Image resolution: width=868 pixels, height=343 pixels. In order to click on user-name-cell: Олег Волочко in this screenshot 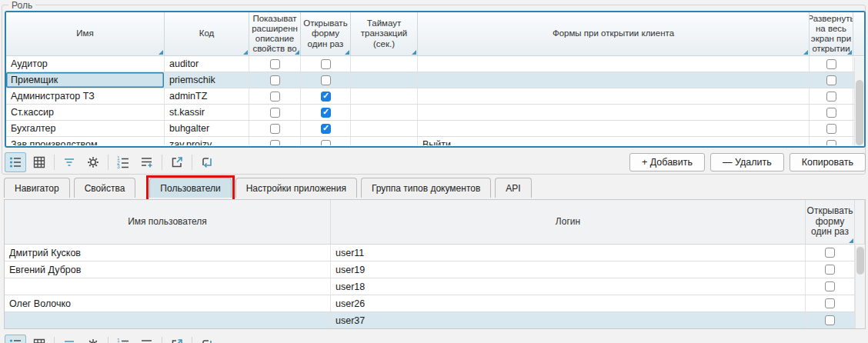, I will do `click(168, 303)`.